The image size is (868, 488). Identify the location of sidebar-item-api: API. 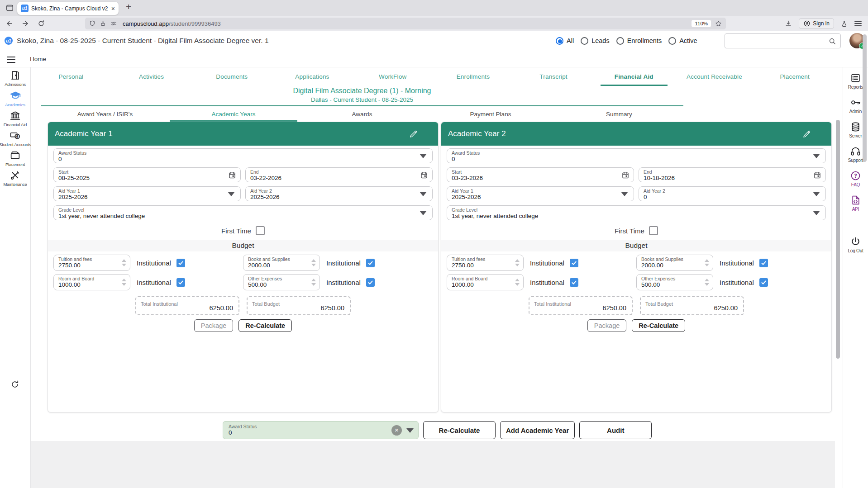
(855, 203).